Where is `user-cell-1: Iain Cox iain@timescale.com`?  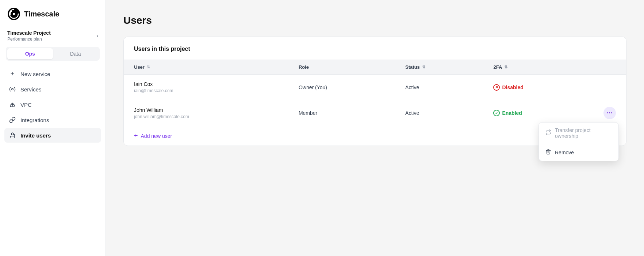 user-cell-1: Iain Cox iain@timescale.com is located at coordinates (206, 87).